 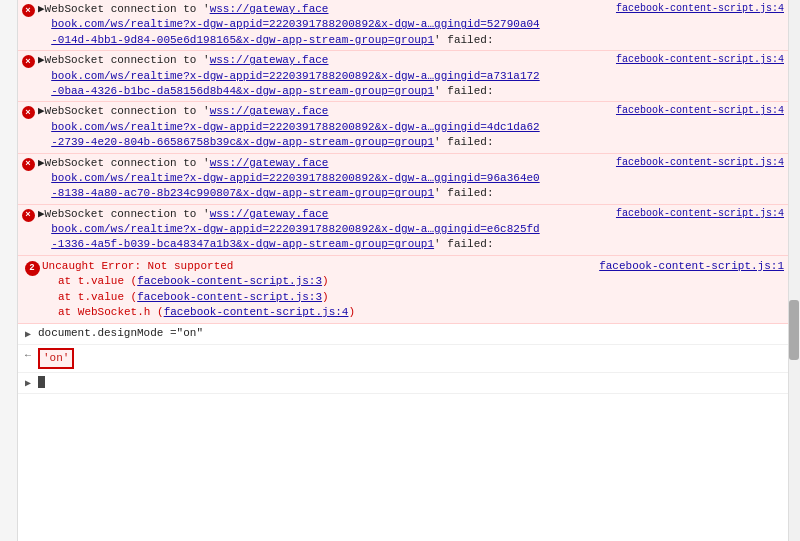 What do you see at coordinates (270, 163) in the screenshot?
I see `ws-url-4: wss://gateway.face` at bounding box center [270, 163].